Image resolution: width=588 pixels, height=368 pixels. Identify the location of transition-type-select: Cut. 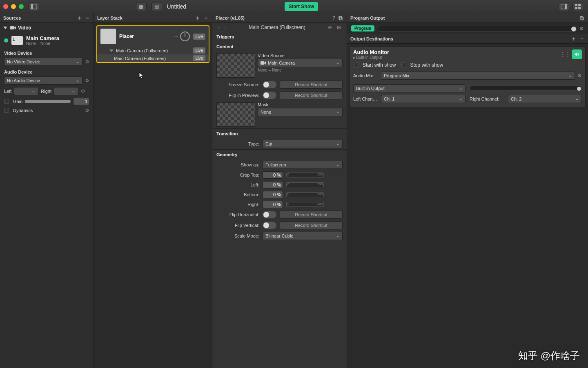
(303, 144).